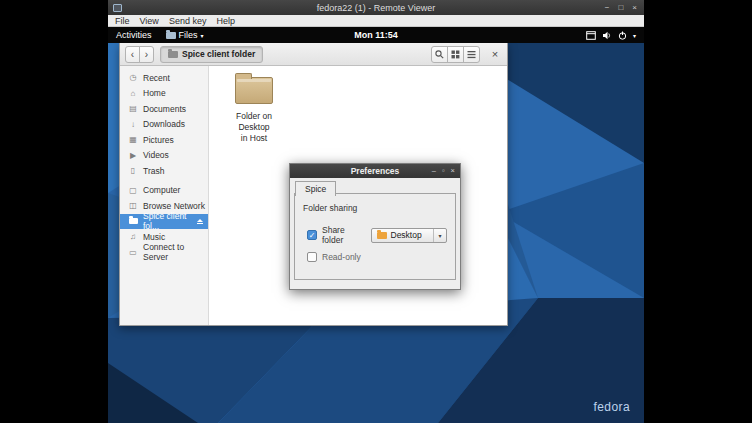 This screenshot has width=752, height=423. I want to click on gnome-topbar: Activities Files ▾ Mon 11:54 ▾, so click(376, 35).